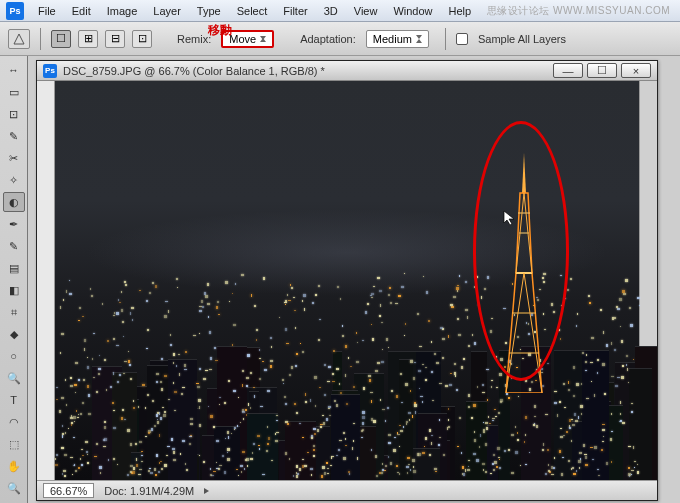 This screenshot has width=680, height=503. What do you see at coordinates (412, 11) in the screenshot?
I see `menu-window: Window` at bounding box center [412, 11].